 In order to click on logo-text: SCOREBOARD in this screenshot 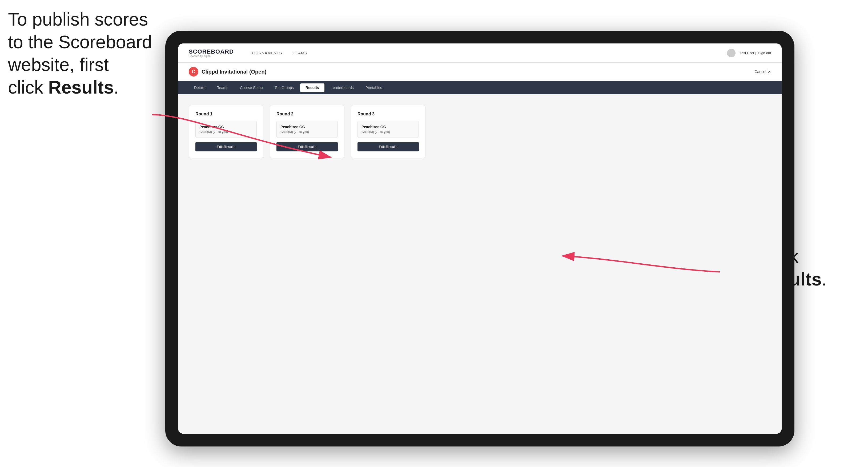, I will do `click(211, 52)`.